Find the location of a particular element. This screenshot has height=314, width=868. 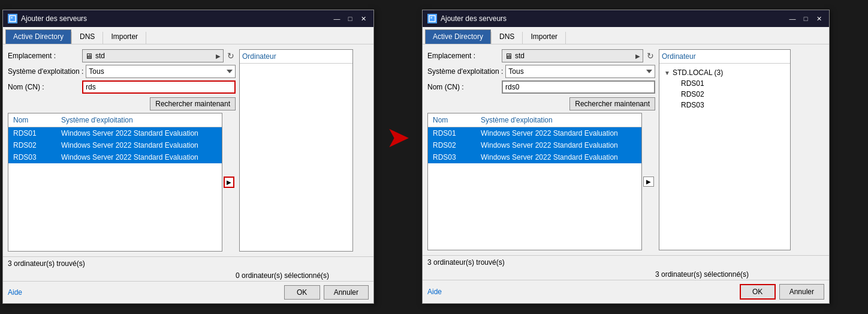

add-arrow-btn-1: ▶ is located at coordinates (229, 183).